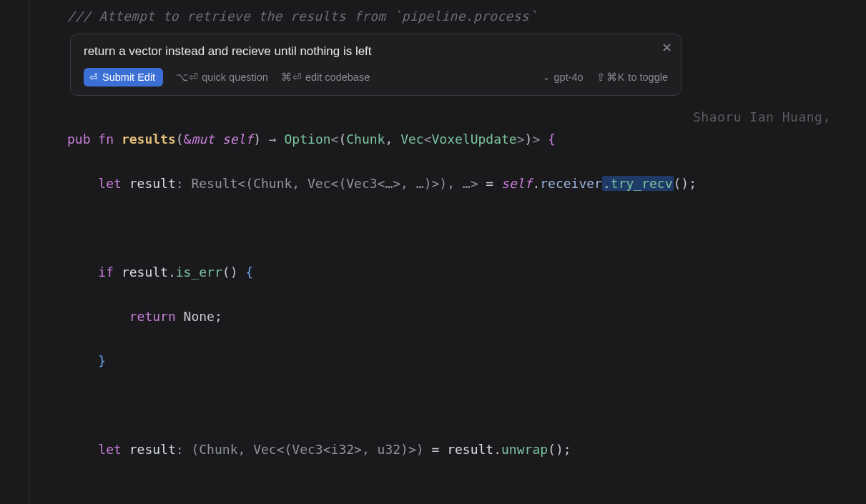 The height and width of the screenshot is (504, 866). What do you see at coordinates (466, 183) in the screenshot?
I see `code-line: let result: Result<(Chunk, Vec<(Vec3<…>,…` at bounding box center [466, 183].